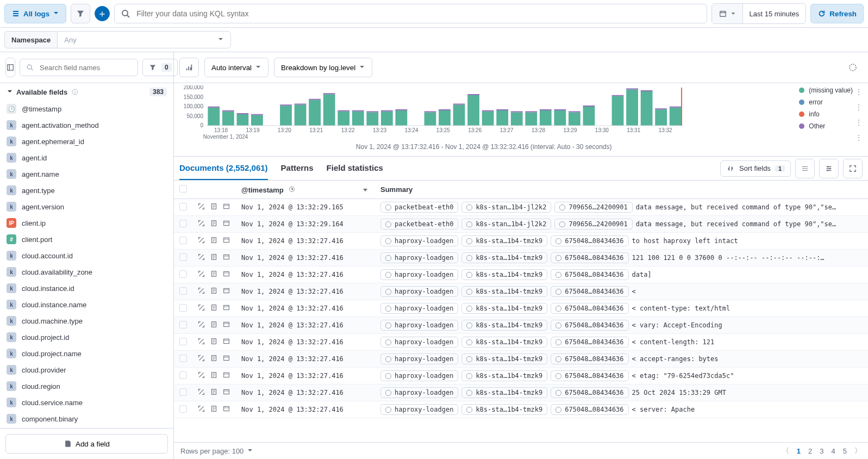 The image size is (868, 459). What do you see at coordinates (217, 451) in the screenshot?
I see `rows-per-page: Rows per page: 100` at bounding box center [217, 451].